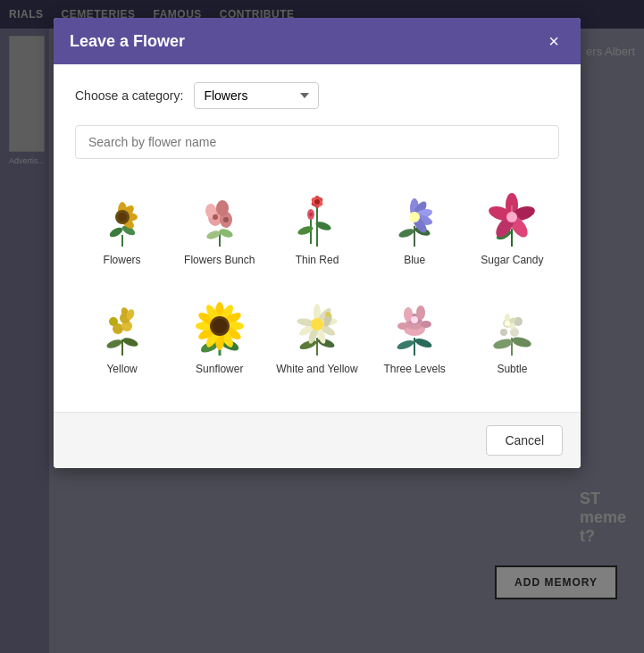 Image resolution: width=644 pixels, height=653 pixels. I want to click on white-yellow-icon, so click(317, 326).